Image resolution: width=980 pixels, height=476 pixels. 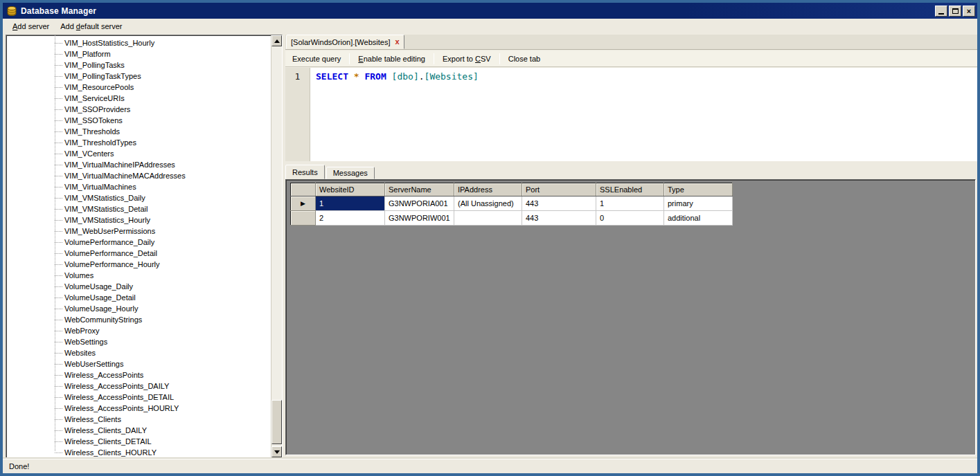 What do you see at coordinates (488, 203) in the screenshot?
I see `grid-cell: (All Unassigned)` at bounding box center [488, 203].